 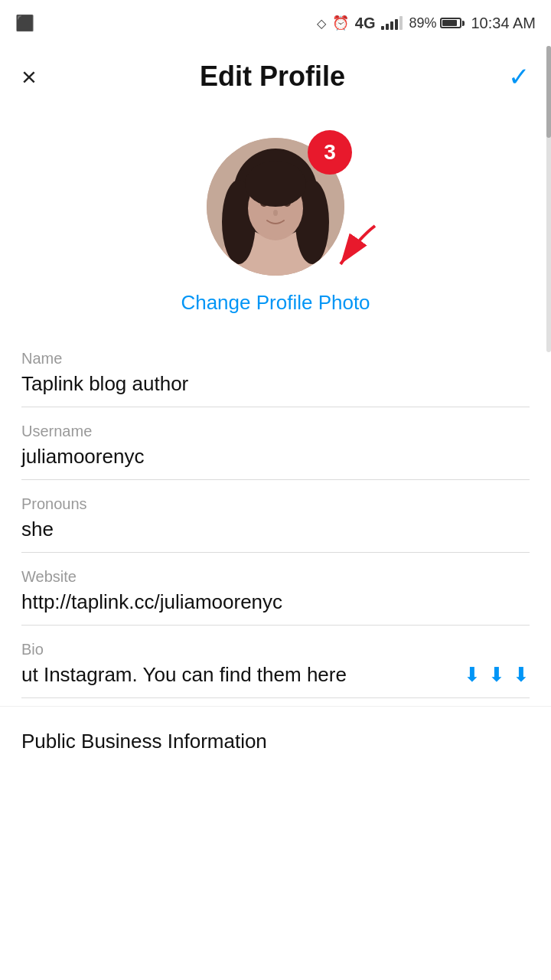 What do you see at coordinates (276, 446) in the screenshot?
I see `username-field: Username juliamoorenyc` at bounding box center [276, 446].